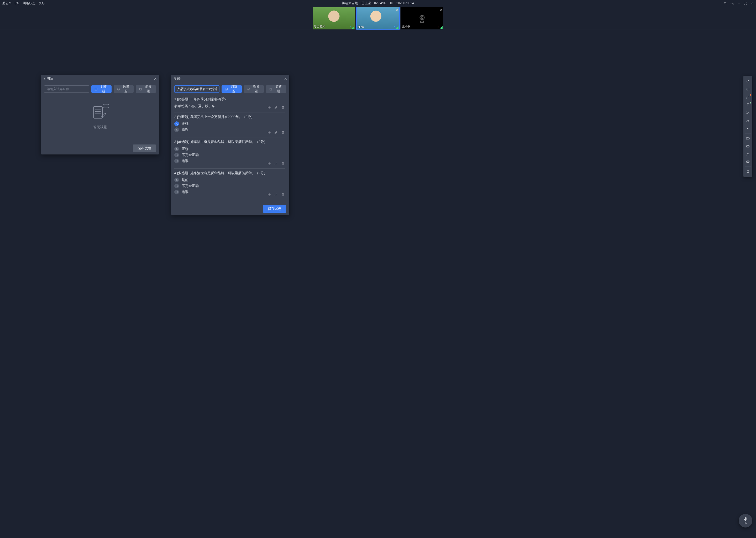 This screenshot has width=756, height=538. Describe the element at coordinates (185, 149) in the screenshot. I see `option-text: 正确` at that location.